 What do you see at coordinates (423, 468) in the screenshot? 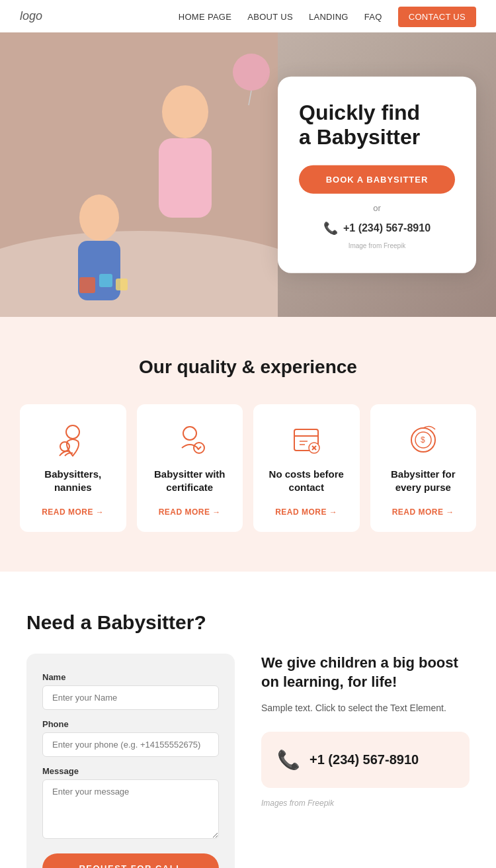
I see `quality-card-4: $ Babysitter for every purse READ MORE` at bounding box center [423, 468].